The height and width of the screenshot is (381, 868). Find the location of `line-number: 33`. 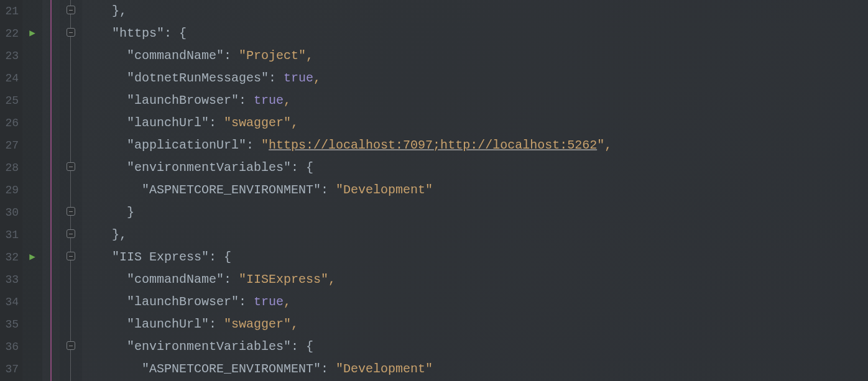

line-number: 33 is located at coordinates (11, 280).